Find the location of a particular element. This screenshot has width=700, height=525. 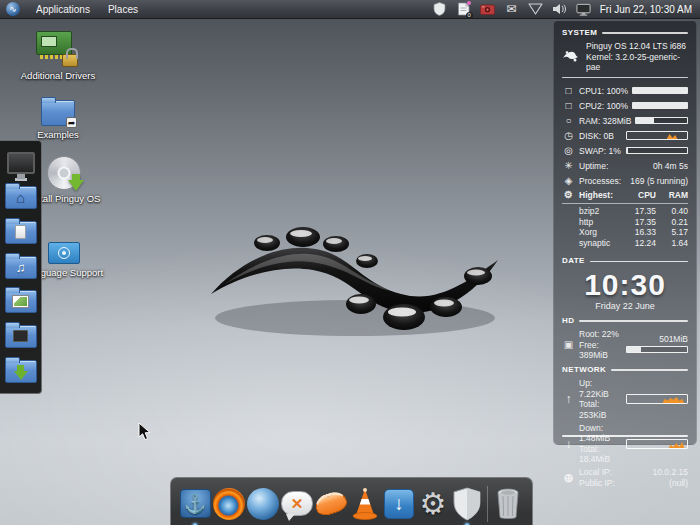

dock-item-videos-folder is located at coordinates (21, 337).